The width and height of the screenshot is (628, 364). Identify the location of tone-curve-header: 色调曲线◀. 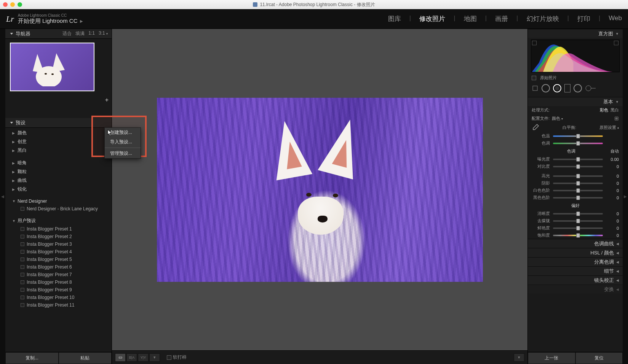
(575, 243).